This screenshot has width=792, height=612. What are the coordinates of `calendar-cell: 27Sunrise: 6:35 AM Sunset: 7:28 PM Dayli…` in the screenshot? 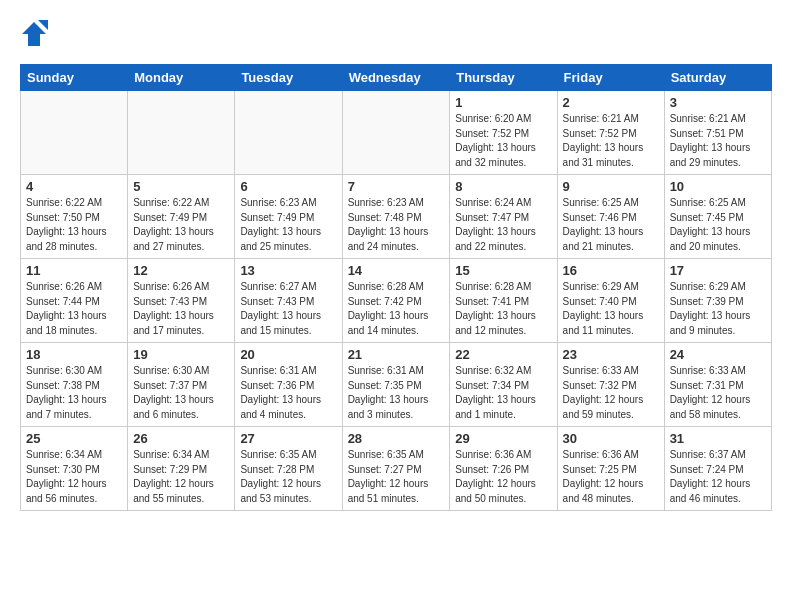 It's located at (288, 469).